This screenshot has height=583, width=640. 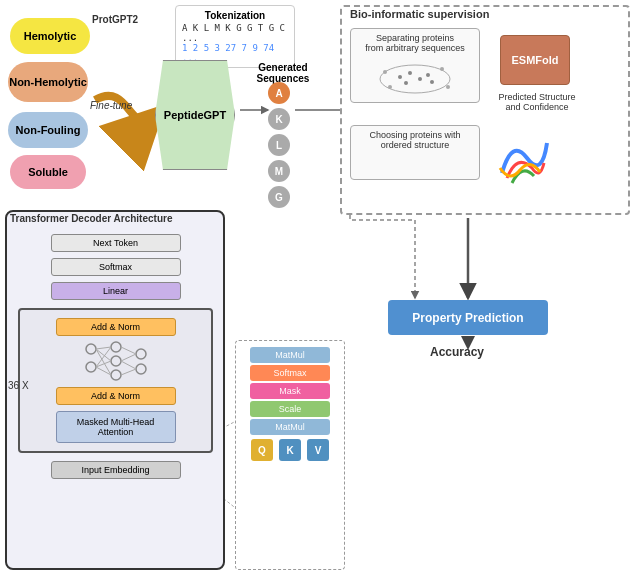 What do you see at coordinates (290, 391) in the screenshot?
I see `mask-box: Mask` at bounding box center [290, 391].